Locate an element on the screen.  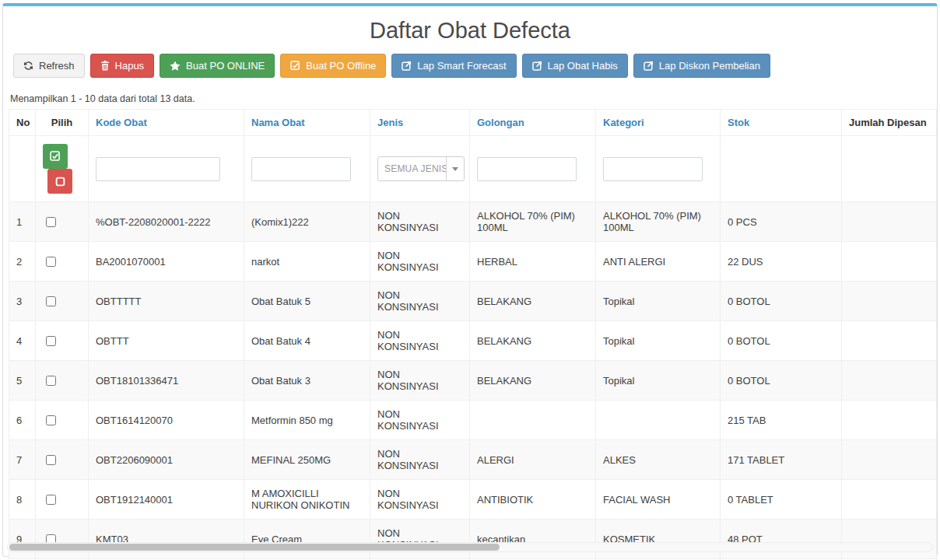
nama-obat-cell: Obat Batuk 4 is located at coordinates (307, 341).